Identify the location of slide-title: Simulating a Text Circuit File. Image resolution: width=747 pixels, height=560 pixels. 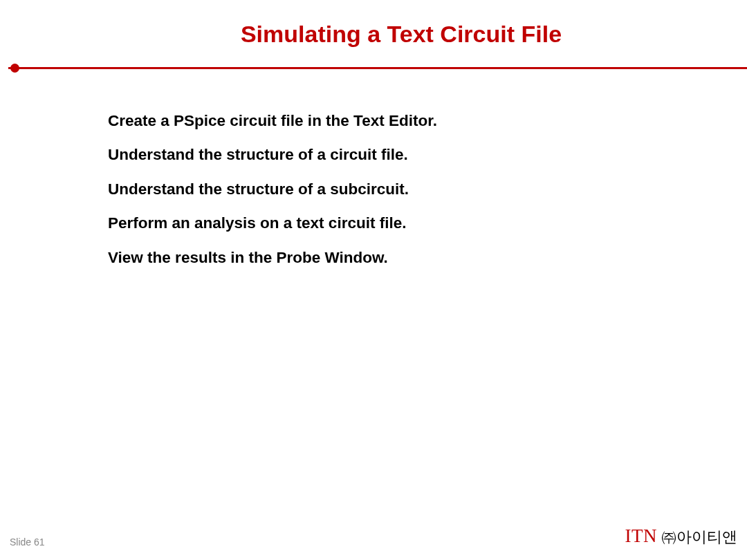
(374, 24).